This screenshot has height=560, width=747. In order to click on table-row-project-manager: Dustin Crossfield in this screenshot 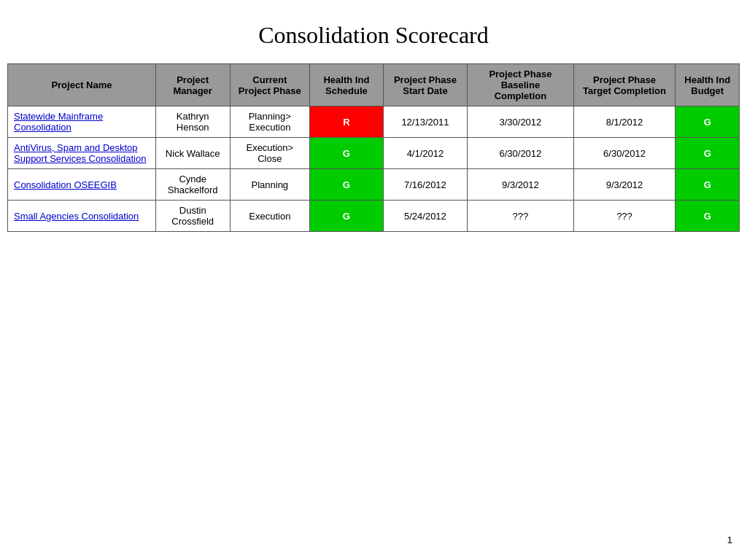, I will do `click(193, 216)`.